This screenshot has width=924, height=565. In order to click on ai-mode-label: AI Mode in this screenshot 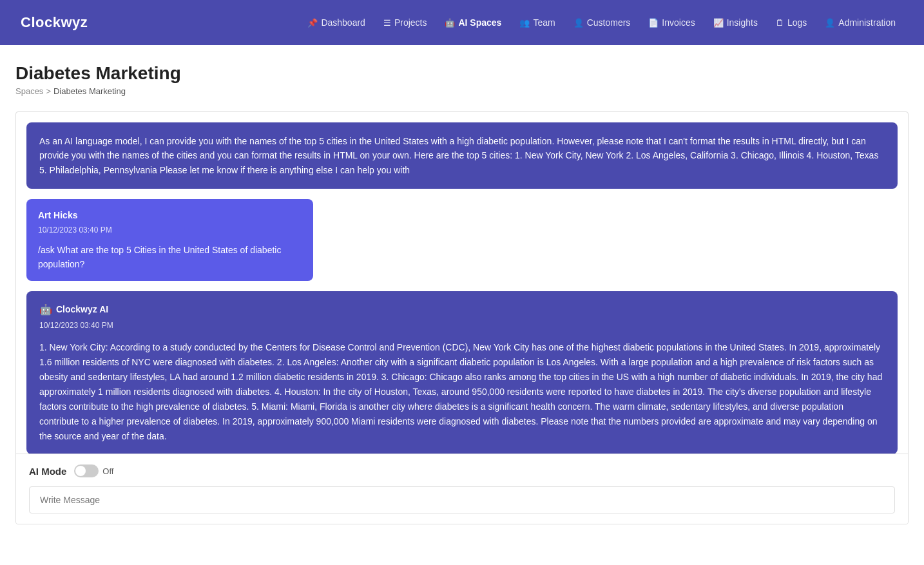, I will do `click(48, 472)`.